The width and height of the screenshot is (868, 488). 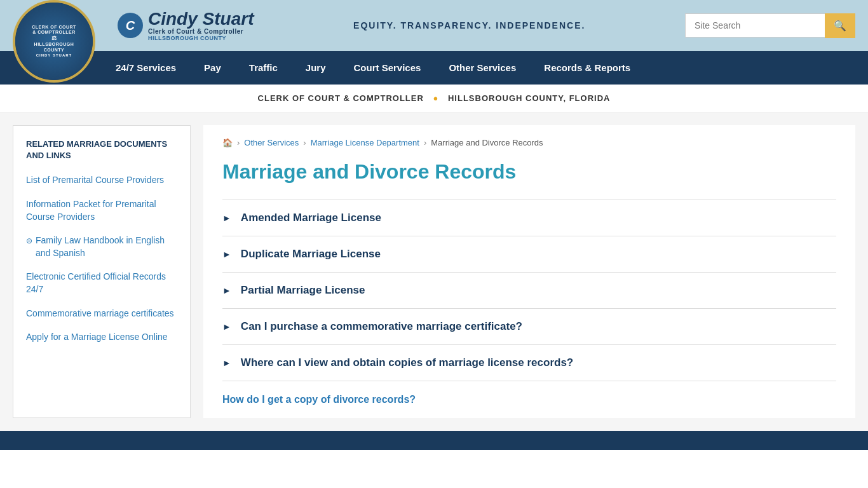 What do you see at coordinates (407, 363) in the screenshot?
I see `accordion-label: Where can I view and obtain copies of ma…` at bounding box center [407, 363].